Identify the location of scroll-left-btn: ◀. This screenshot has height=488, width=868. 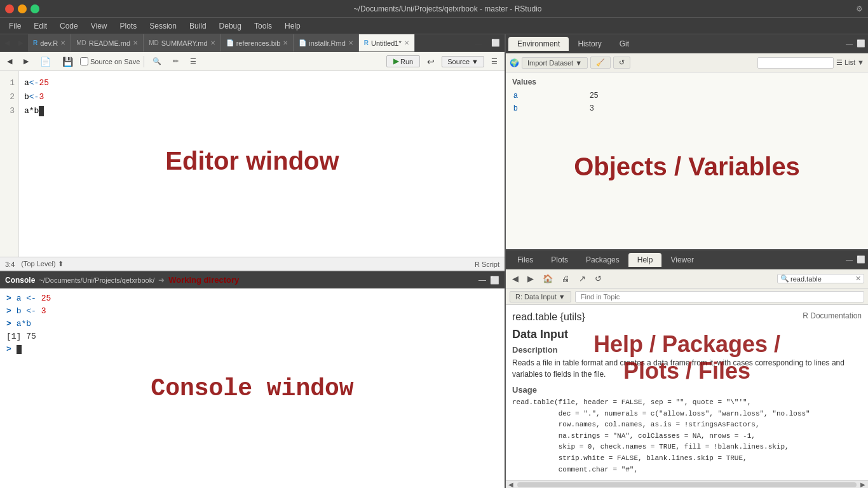
(511, 484).